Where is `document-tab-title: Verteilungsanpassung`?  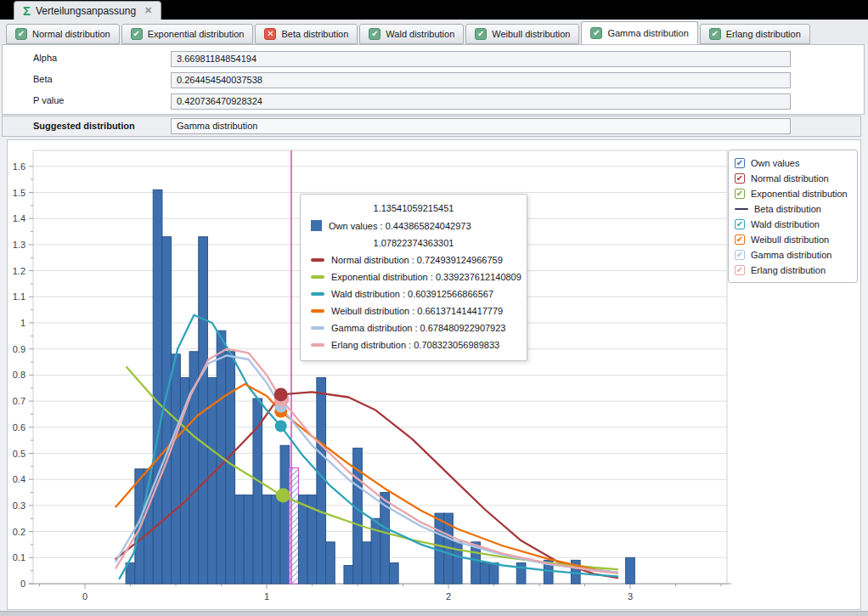
document-tab-title: Verteilungsanpassung is located at coordinates (86, 11).